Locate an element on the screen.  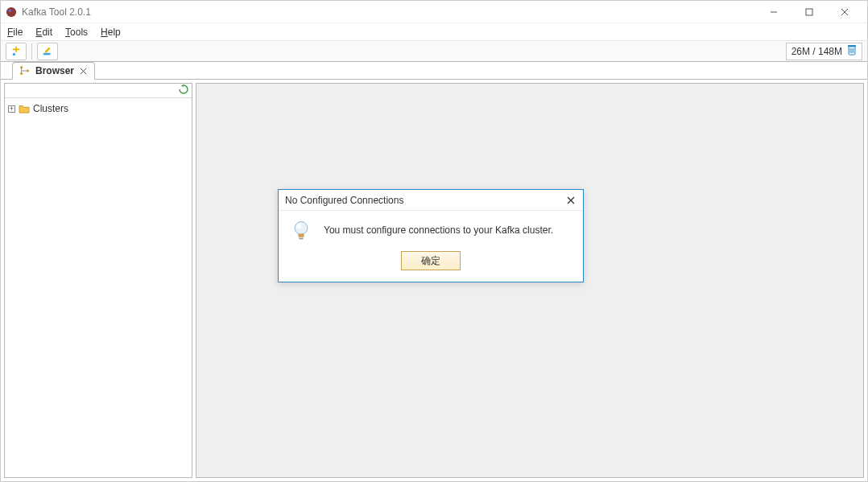
toolbar-separator is located at coordinates (32, 51).